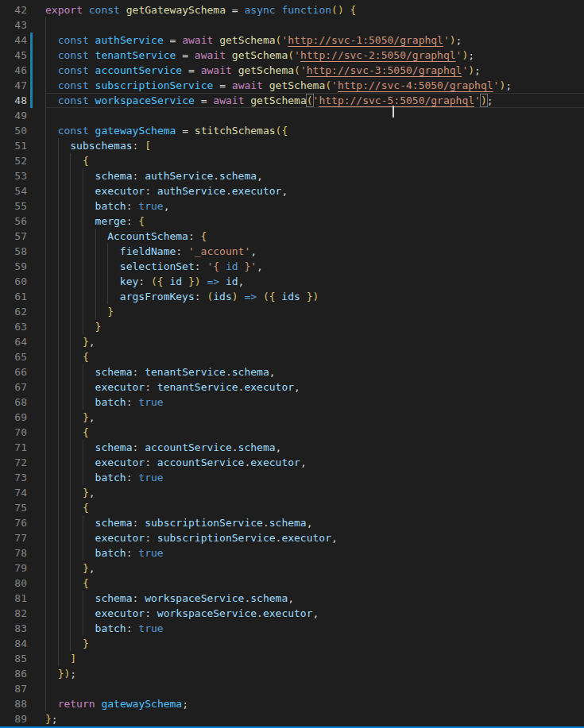  Describe the element at coordinates (14, 206) in the screenshot. I see `line-number: 55` at that location.